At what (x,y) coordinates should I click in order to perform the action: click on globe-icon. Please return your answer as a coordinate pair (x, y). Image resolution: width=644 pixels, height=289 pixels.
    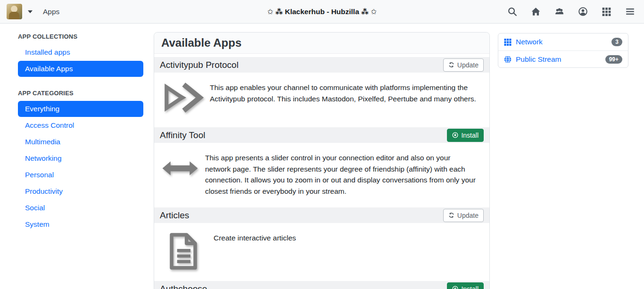
    Looking at the image, I should click on (508, 59).